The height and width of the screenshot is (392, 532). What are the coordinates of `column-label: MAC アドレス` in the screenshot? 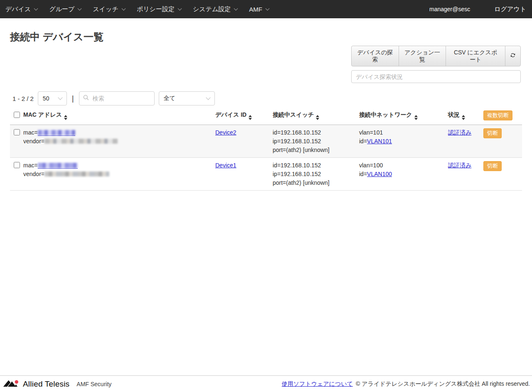 It's located at (42, 115).